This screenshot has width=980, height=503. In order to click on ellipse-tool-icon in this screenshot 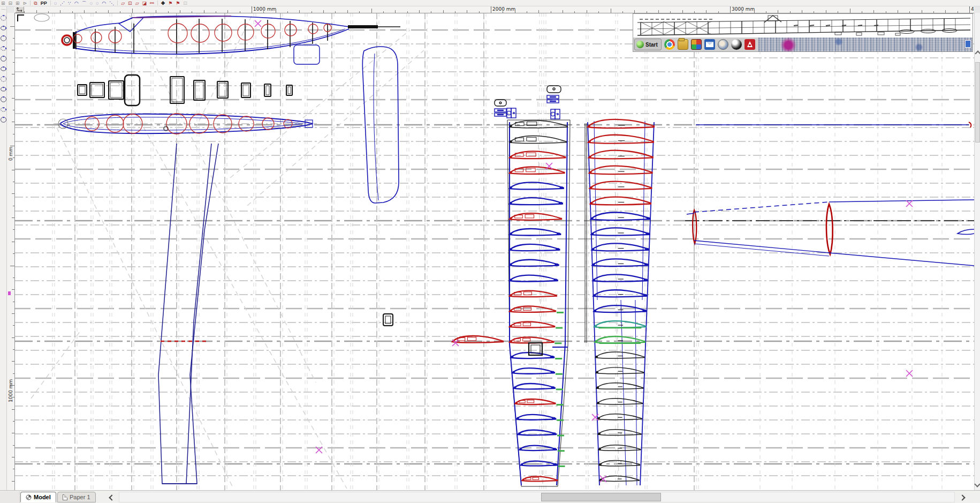, I will do `click(3, 18)`.